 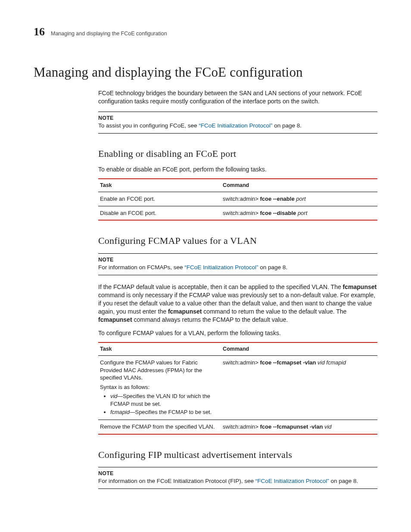 I want to click on command-cell: switch:admin> fcoe --fcmapset -vlan vid …, so click(x=299, y=388).